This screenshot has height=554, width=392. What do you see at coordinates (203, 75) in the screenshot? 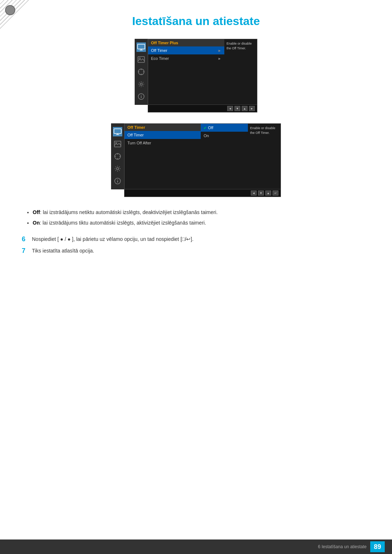
I see `screenshot1-wrapper: Off Timer Plus Off Timer ► Eco Timer ► E…` at bounding box center [203, 75].